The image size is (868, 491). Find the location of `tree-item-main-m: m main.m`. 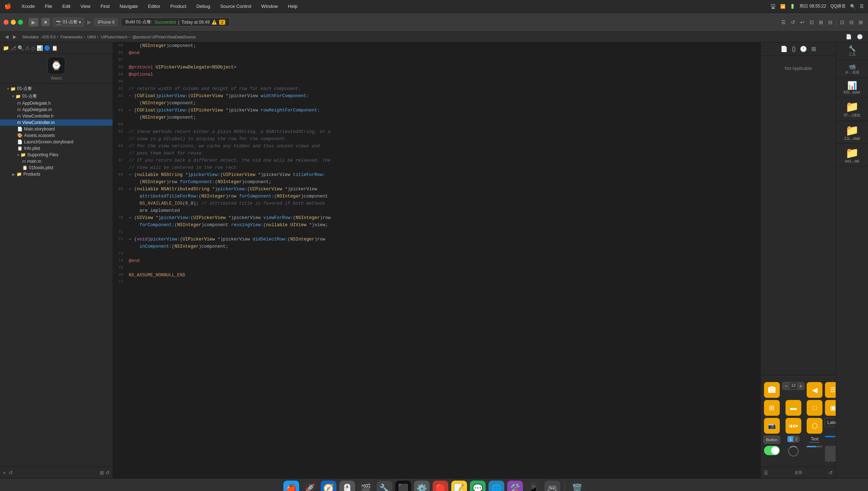

tree-item-main-m: m main.m is located at coordinates (56, 161).